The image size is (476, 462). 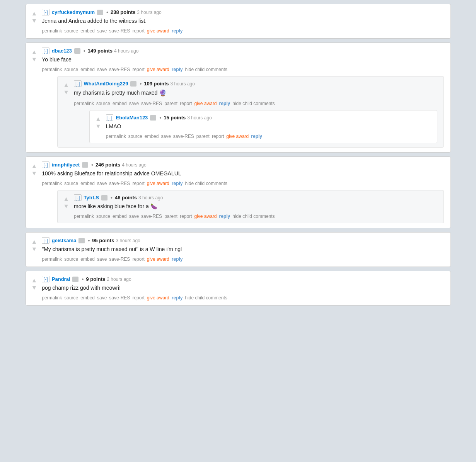 I want to click on username: Pandral, so click(x=61, y=279).